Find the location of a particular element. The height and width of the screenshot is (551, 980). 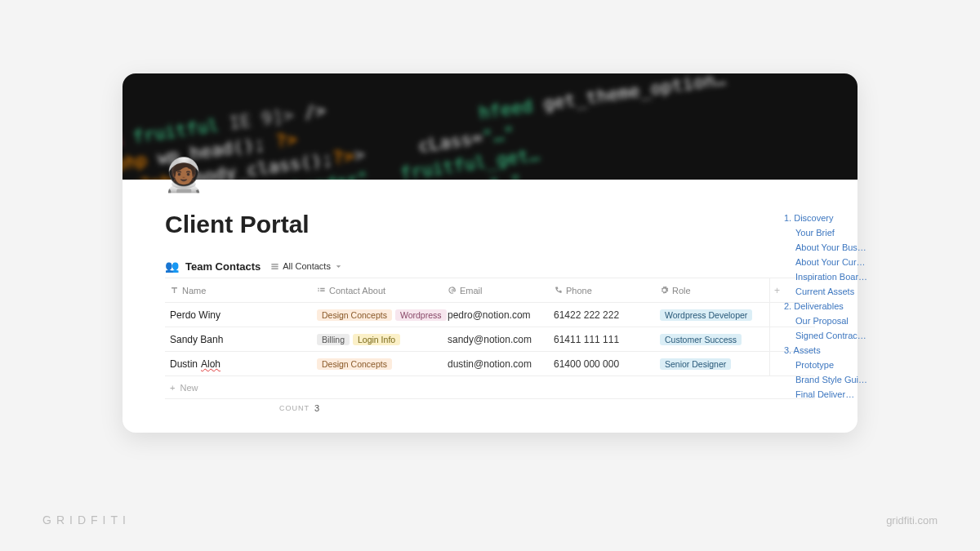

tag: Senior Designer is located at coordinates (696, 364).